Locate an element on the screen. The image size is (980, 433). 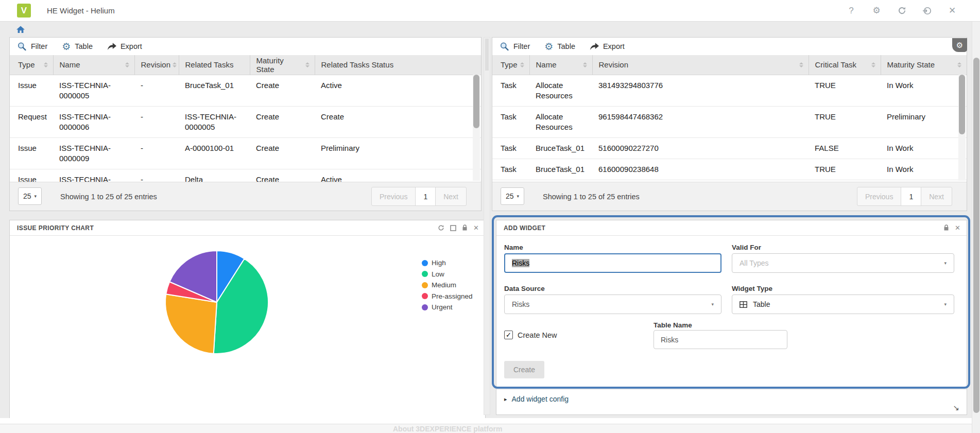
table-toolbar: Filter ⚙Table Export is located at coordinates (729, 46).